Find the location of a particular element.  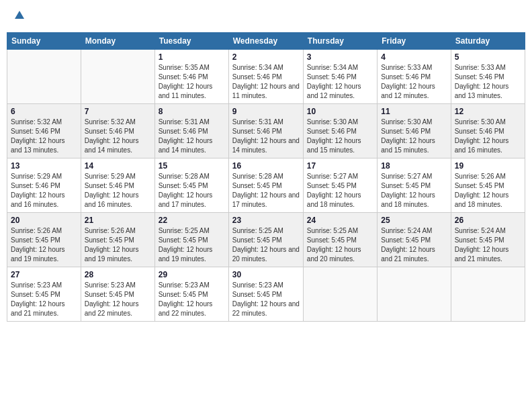

calendar-cell: 9Sunrise: 5:31 AM Sunset: 5:46 PM Daylig… is located at coordinates (266, 132).